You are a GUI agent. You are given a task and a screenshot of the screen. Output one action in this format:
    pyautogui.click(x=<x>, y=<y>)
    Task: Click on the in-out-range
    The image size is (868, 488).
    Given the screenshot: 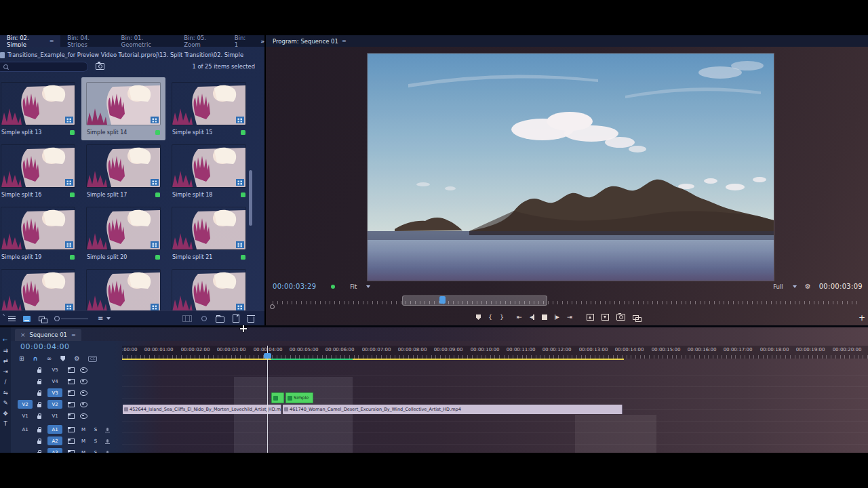 What is the action you would take?
    pyautogui.click(x=475, y=301)
    